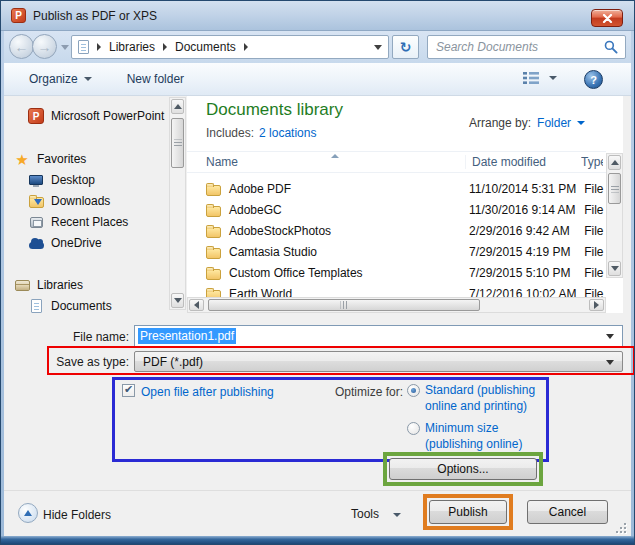 This screenshot has height=545, width=635. Describe the element at coordinates (50, 159) in the screenshot. I see `sidebar-item-favorites: ★ Favorites` at that location.